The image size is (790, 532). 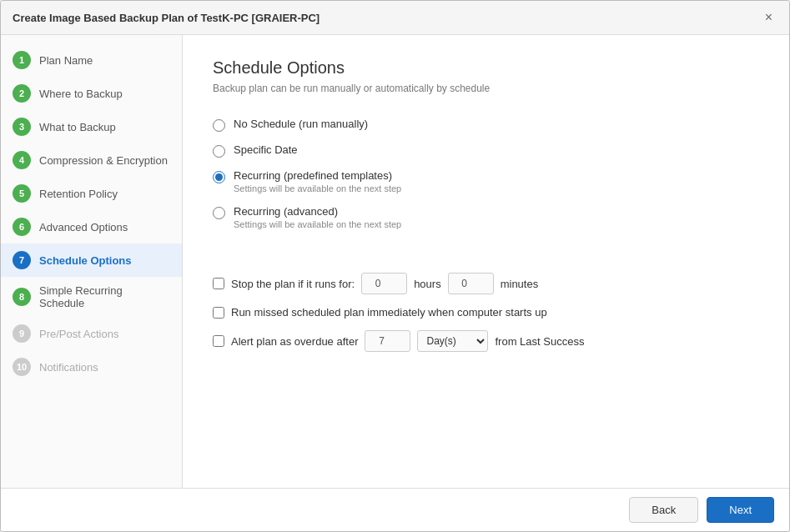 What do you see at coordinates (486, 68) in the screenshot?
I see `page-title: Schedule Options` at bounding box center [486, 68].